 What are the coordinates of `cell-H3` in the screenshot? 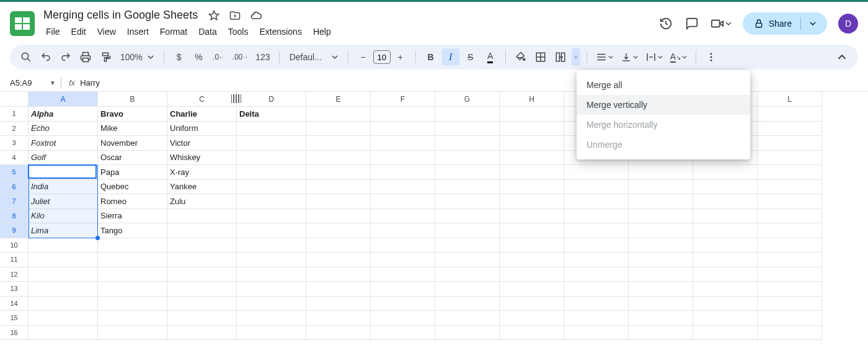 It's located at (532, 143).